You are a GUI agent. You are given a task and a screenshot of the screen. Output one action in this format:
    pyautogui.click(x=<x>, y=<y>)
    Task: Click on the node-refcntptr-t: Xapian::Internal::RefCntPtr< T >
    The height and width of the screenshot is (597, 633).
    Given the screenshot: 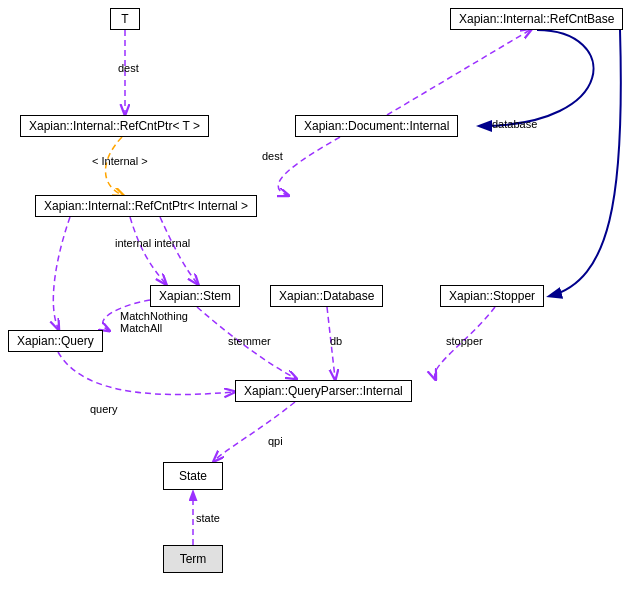 What is the action you would take?
    pyautogui.click(x=114, y=126)
    